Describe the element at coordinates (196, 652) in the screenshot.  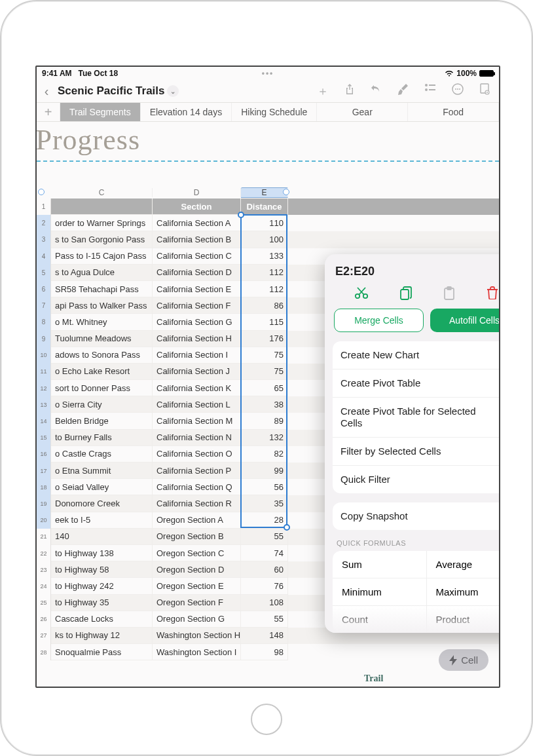
I see `cell-section: Washington Section I` at that location.